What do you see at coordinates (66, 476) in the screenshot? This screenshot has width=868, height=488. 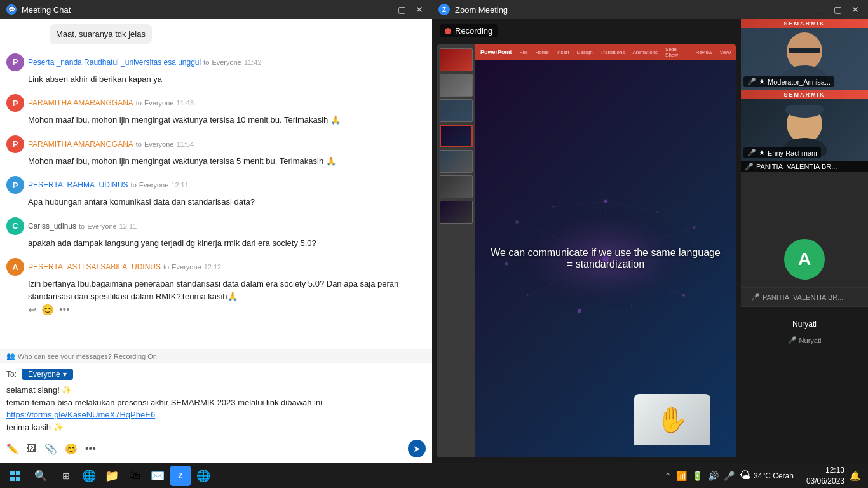 I see `task-view-button: ⊞` at bounding box center [66, 476].